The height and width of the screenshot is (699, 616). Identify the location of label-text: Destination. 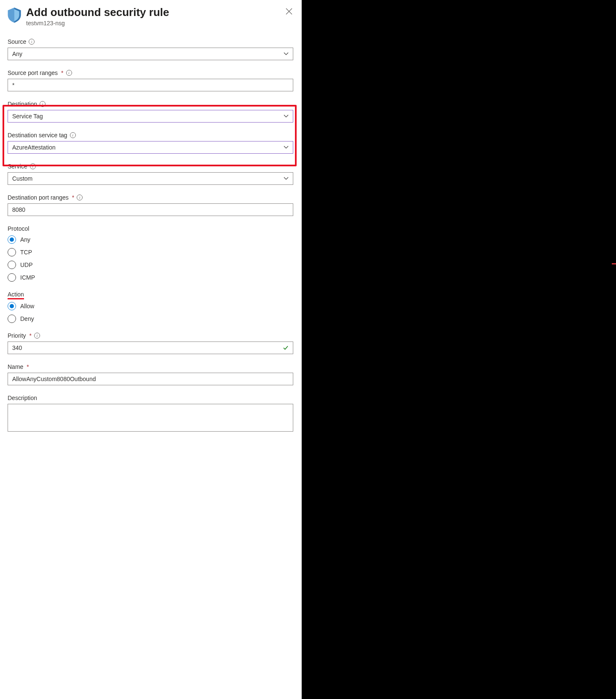
(22, 104).